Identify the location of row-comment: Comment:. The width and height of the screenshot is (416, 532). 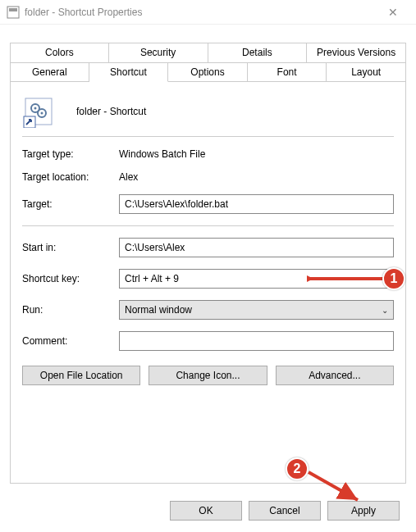
(208, 341).